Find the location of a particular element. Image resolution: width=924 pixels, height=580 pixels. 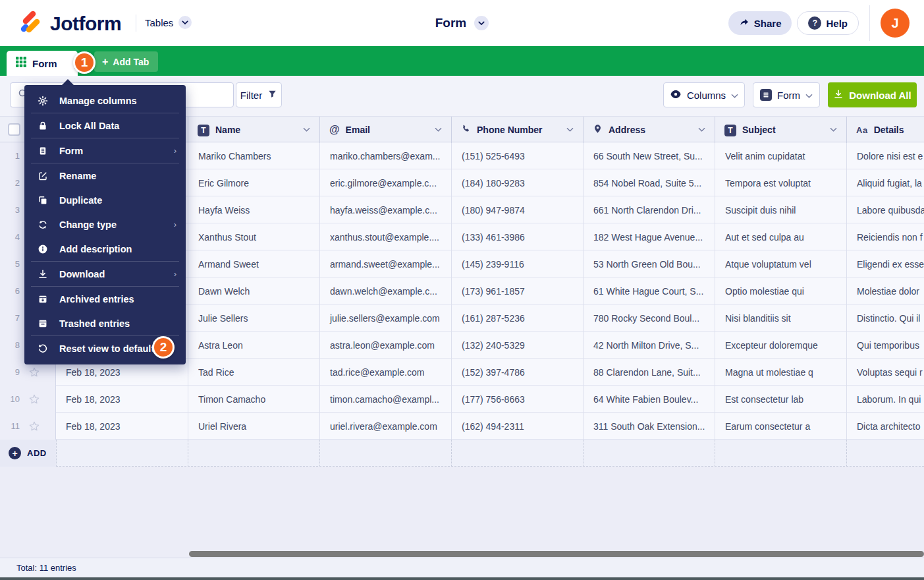

cell-address: 854 Nobel Road, Suite 5... is located at coordinates (649, 183).